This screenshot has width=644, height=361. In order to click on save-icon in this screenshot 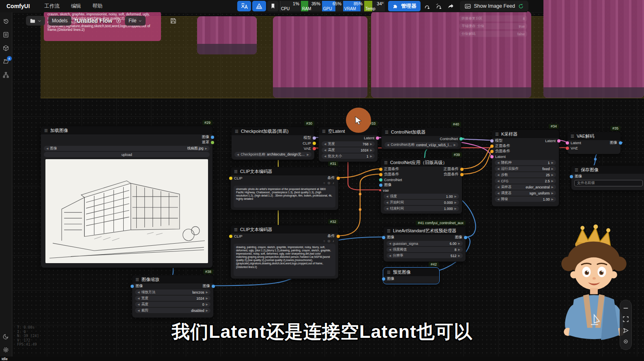, I will do `click(173, 21)`.